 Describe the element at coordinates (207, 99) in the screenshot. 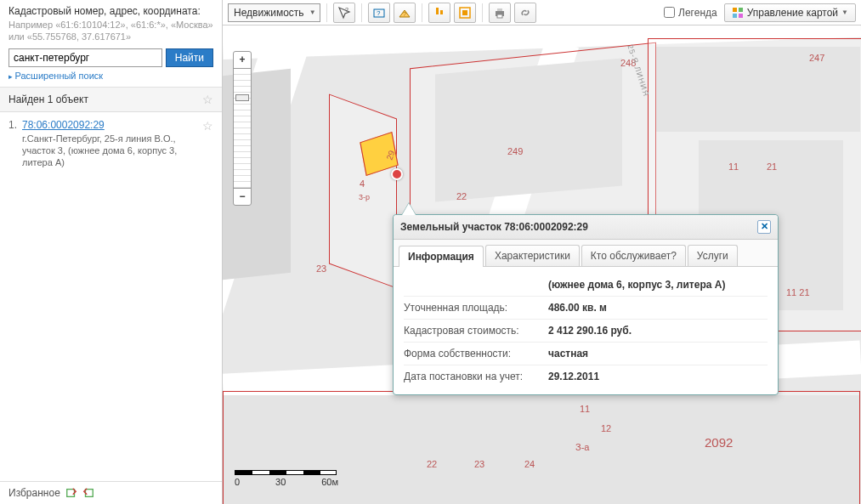

I see `favorite-all-icon: ☆` at that location.